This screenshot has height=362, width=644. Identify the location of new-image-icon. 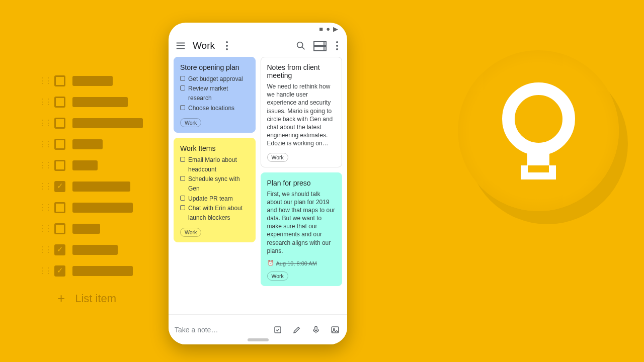
(335, 330).